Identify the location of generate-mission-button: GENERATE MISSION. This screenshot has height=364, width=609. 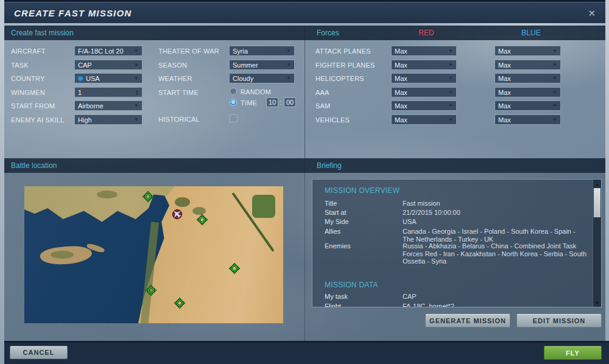
(468, 320).